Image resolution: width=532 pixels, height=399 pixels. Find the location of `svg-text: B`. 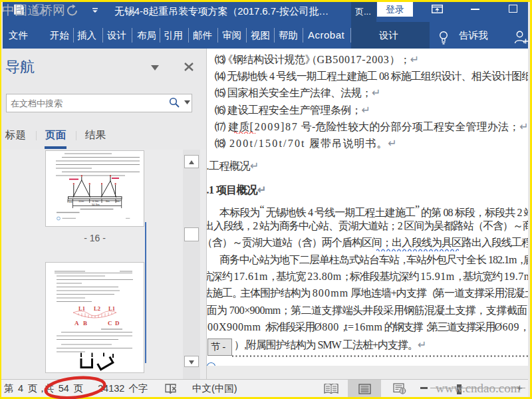

svg-text: B is located at coordinates (85, 323).